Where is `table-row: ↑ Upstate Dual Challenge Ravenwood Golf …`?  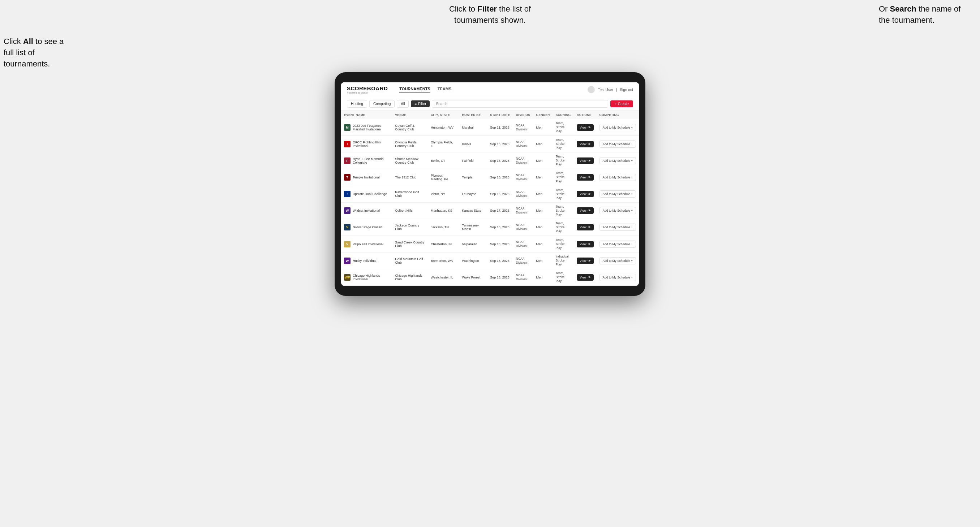
table-row: ↑ Upstate Dual Challenge Ravenwood Golf … is located at coordinates (490, 194).